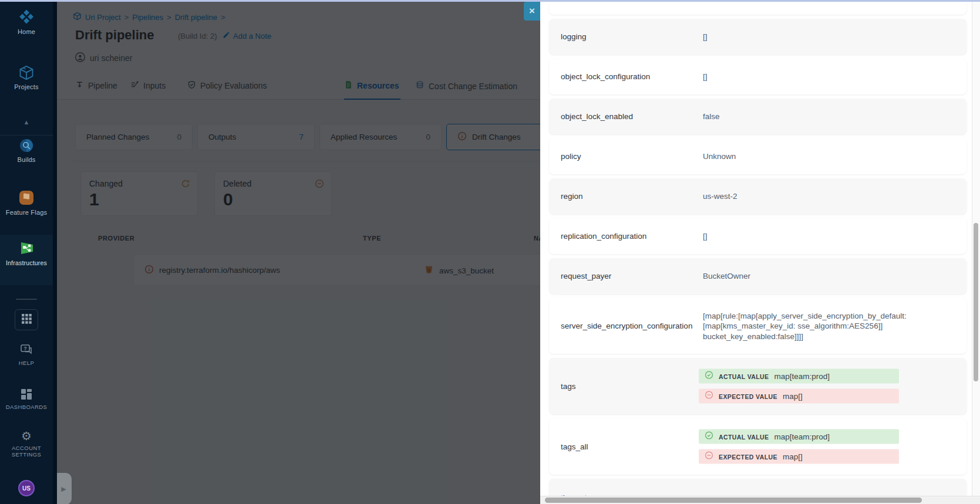 This screenshot has width=980, height=504. Describe the element at coordinates (620, 276) in the screenshot. I see `attribute-key: request_payer` at that location.